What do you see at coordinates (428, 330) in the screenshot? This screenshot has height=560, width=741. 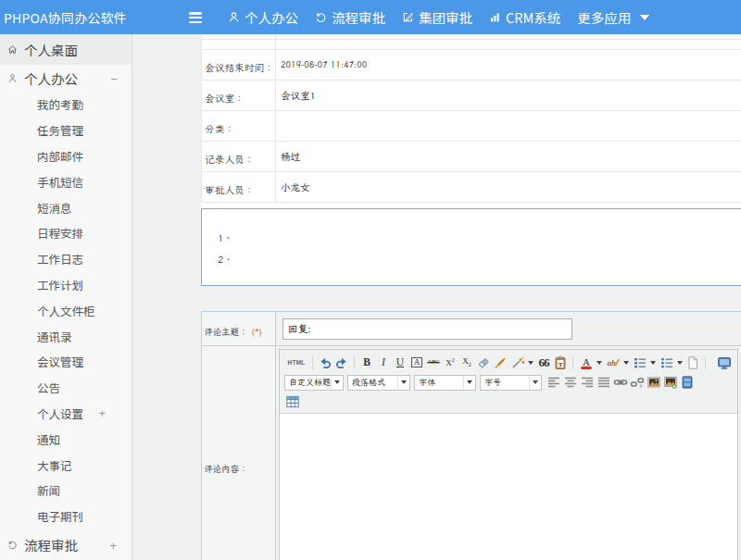 I see `comment-subject-input` at bounding box center [428, 330].